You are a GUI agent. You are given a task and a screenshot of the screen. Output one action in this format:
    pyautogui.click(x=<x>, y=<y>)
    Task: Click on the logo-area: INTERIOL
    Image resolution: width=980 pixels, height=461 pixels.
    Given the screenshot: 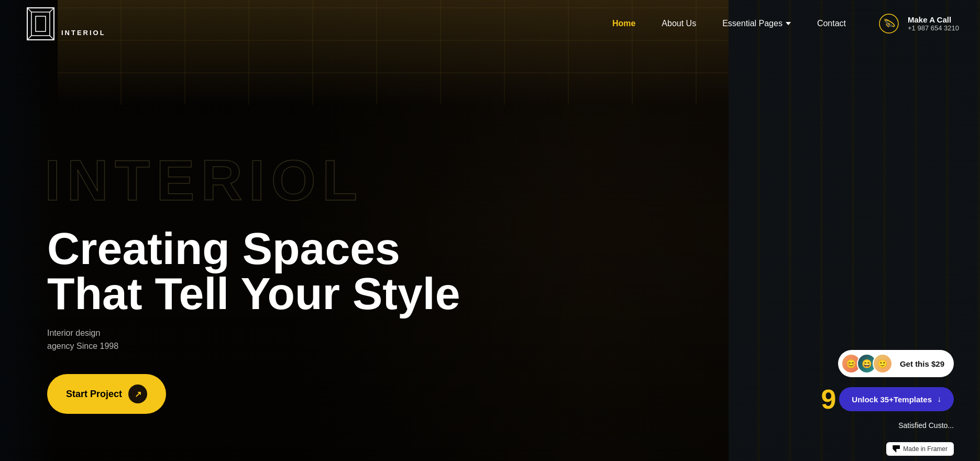 What is the action you would take?
    pyautogui.click(x=66, y=24)
    